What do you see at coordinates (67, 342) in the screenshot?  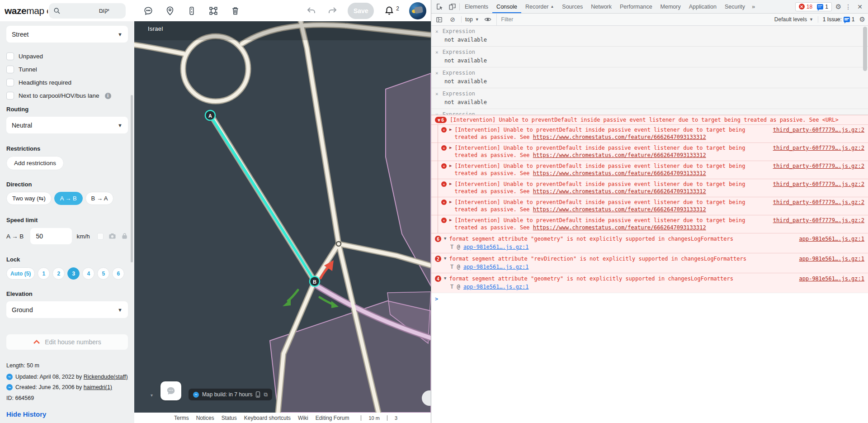 I see `edit-house-numbers-button: Edit house numbers` at bounding box center [67, 342].